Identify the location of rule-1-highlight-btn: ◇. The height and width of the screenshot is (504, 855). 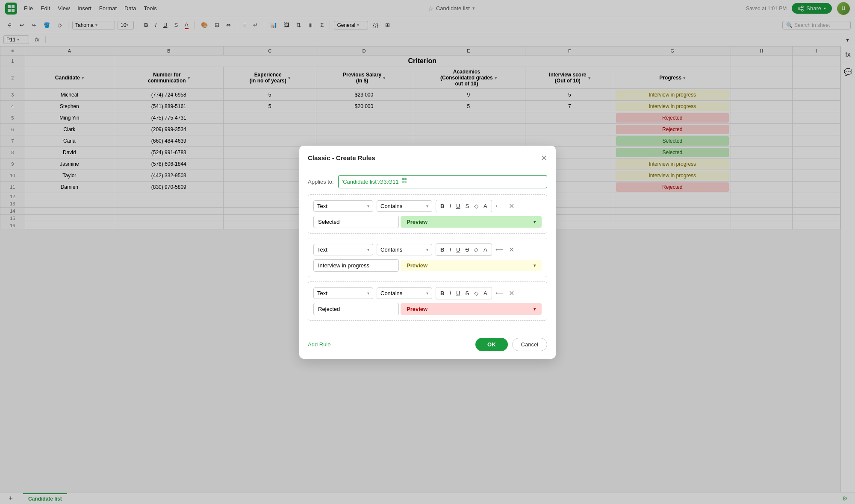
(476, 206).